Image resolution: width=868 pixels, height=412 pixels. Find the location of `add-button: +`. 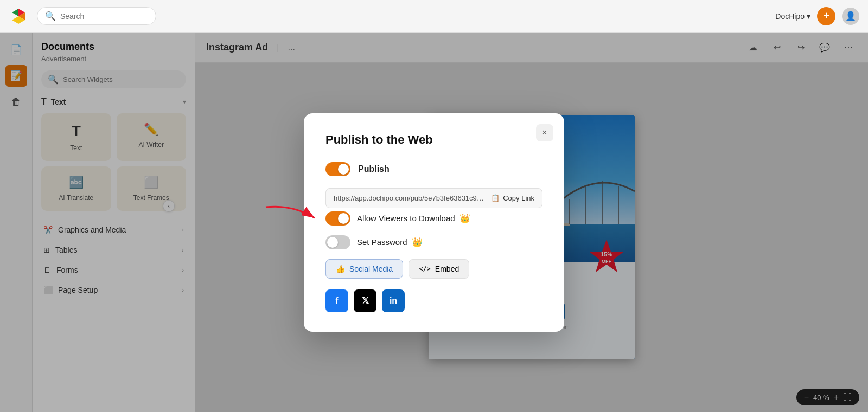

add-button: + is located at coordinates (826, 16).